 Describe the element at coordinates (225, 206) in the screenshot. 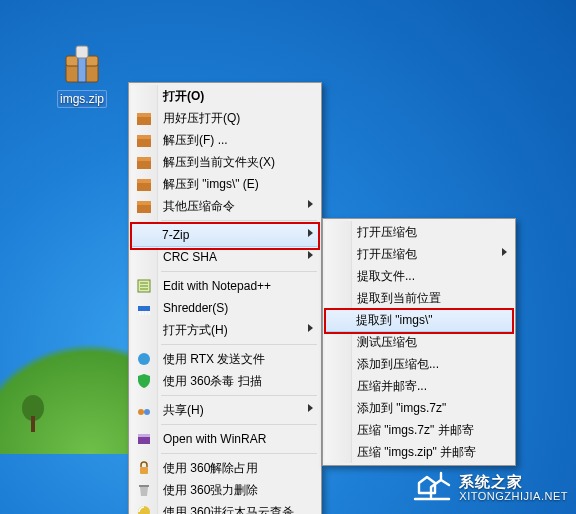

I see `menu-other-archive: 其他压缩命令` at that location.